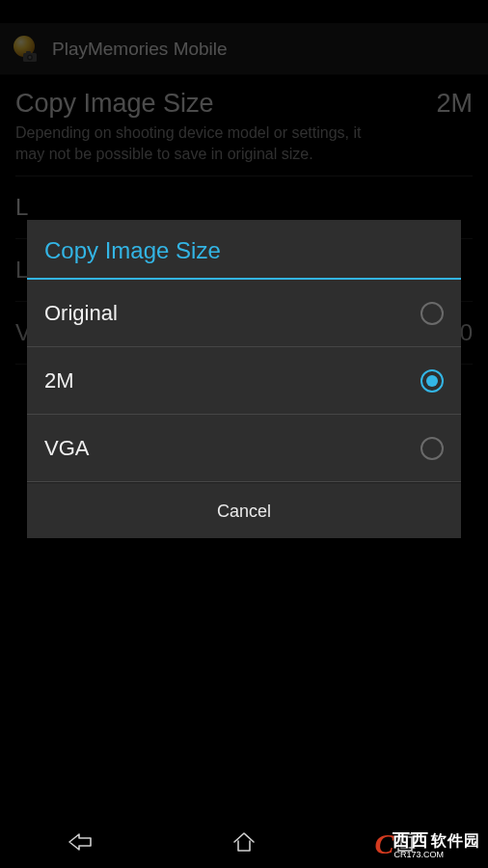  I want to click on nav-back-button, so click(81, 842).